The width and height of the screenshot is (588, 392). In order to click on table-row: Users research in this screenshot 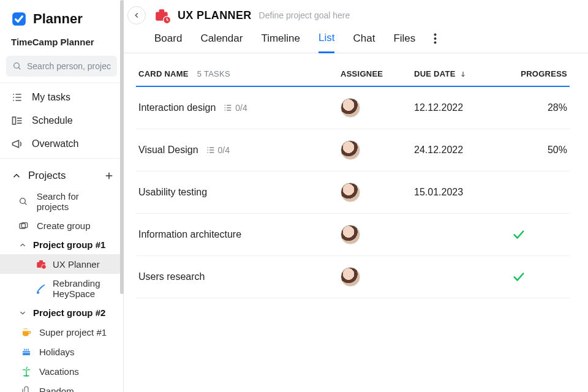, I will do `click(353, 277)`.